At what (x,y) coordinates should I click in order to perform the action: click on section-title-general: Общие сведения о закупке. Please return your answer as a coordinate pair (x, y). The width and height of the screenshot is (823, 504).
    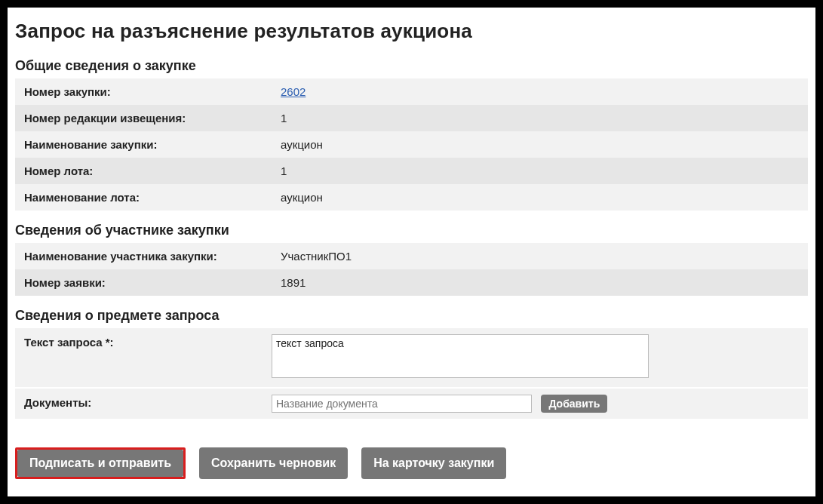
    Looking at the image, I should click on (412, 66).